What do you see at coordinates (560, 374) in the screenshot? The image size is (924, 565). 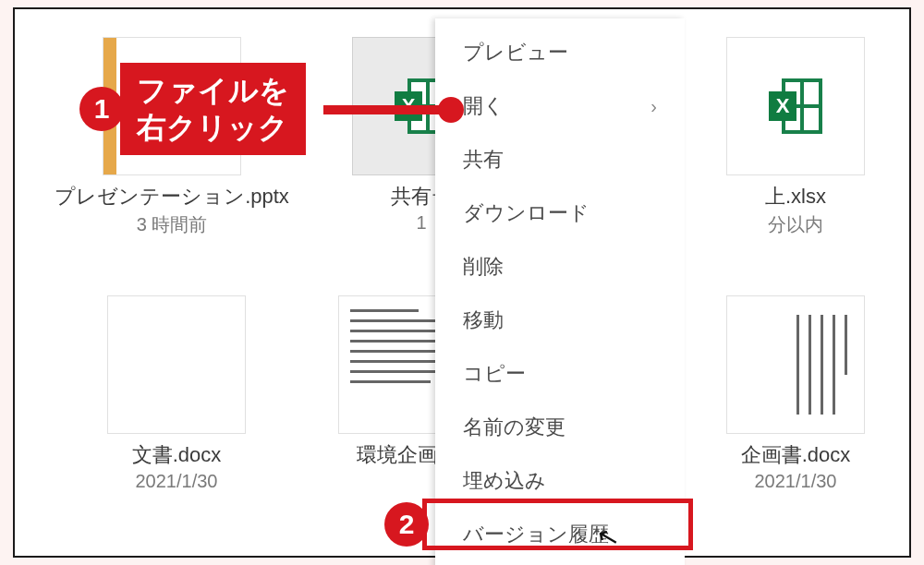 I see `ctx-item-copy: コピー` at bounding box center [560, 374].